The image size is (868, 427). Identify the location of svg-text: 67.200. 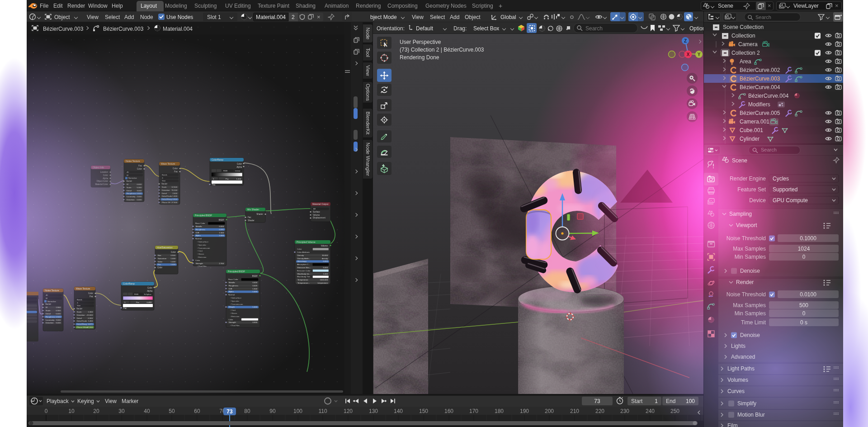
(90, 327).